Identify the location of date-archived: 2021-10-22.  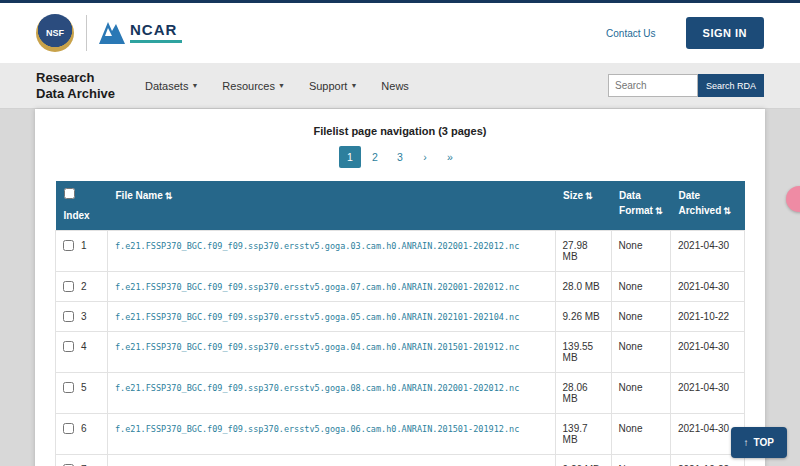
(708, 317).